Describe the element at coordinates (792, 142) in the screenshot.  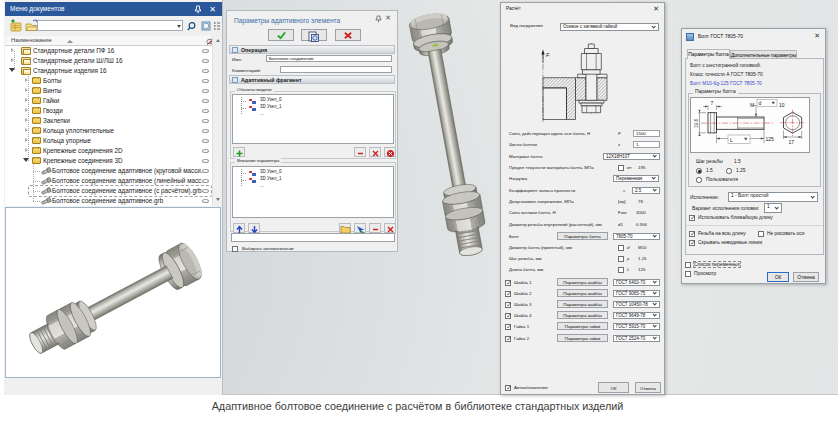
I see `svg-text: 17` at that location.